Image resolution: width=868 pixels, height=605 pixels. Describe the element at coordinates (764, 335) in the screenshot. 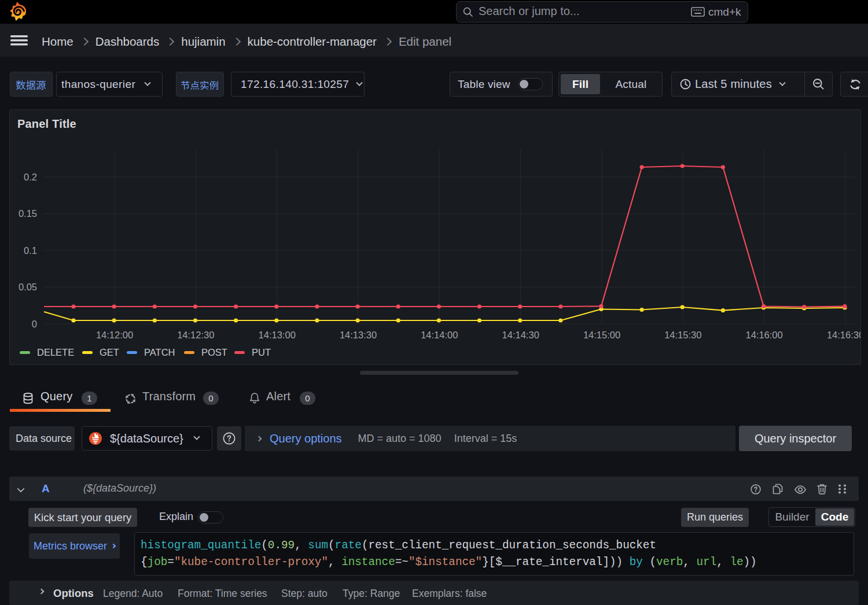

I see `svg-text: 14:16:00` at that location.